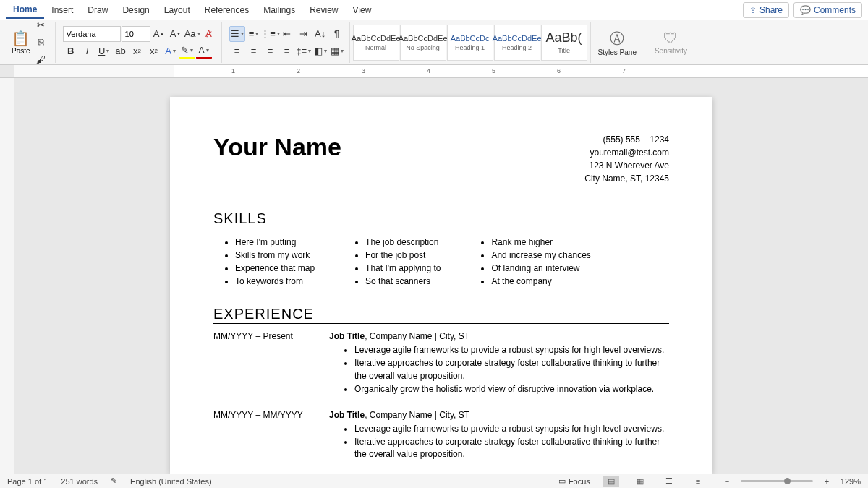 The image size is (868, 488). What do you see at coordinates (275, 242) in the screenshot?
I see `list-item: Here I'm putting` at bounding box center [275, 242].